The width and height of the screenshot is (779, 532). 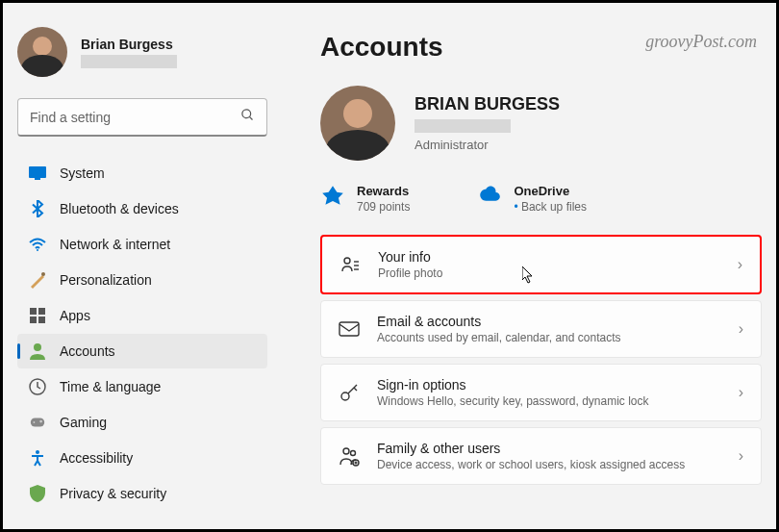 What do you see at coordinates (349, 329) in the screenshot?
I see `email-icon` at bounding box center [349, 329].